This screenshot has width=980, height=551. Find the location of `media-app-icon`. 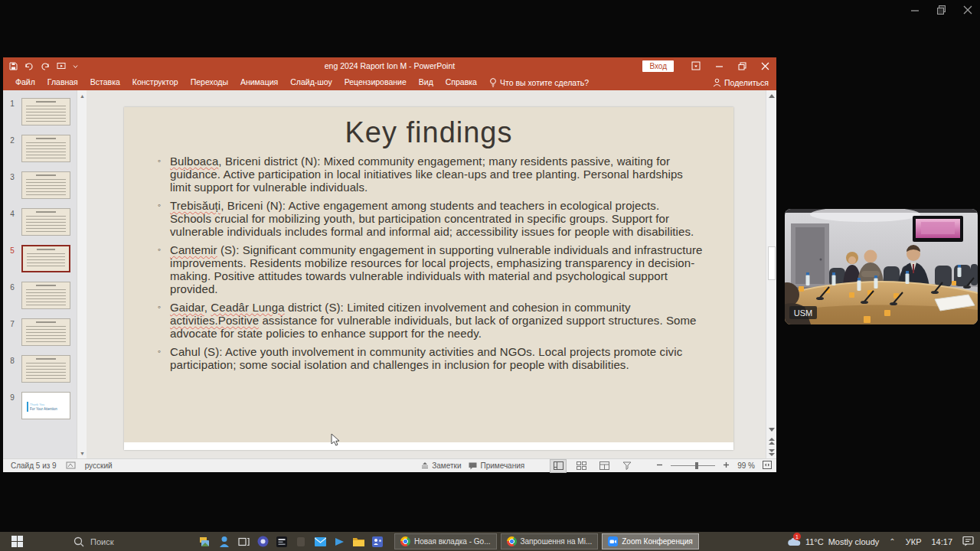

media-app-icon is located at coordinates (339, 542).